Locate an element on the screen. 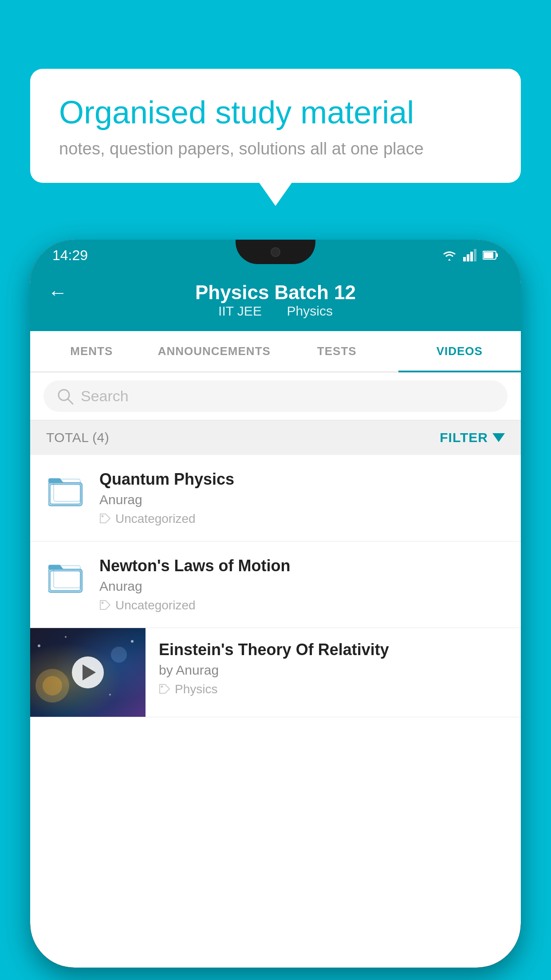  play-button is located at coordinates (88, 672).